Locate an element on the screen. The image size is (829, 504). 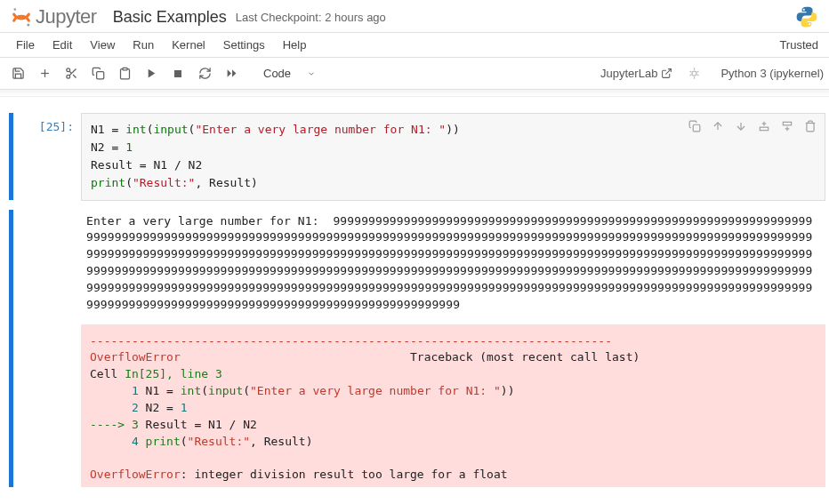
menu-help: Help is located at coordinates (295, 44).